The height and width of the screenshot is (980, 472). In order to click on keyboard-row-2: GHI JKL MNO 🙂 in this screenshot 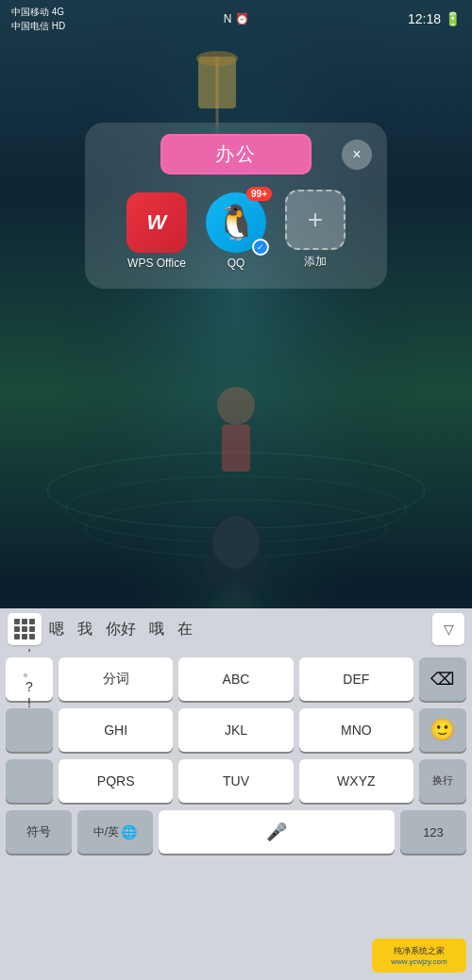, I will do `click(236, 730)`.